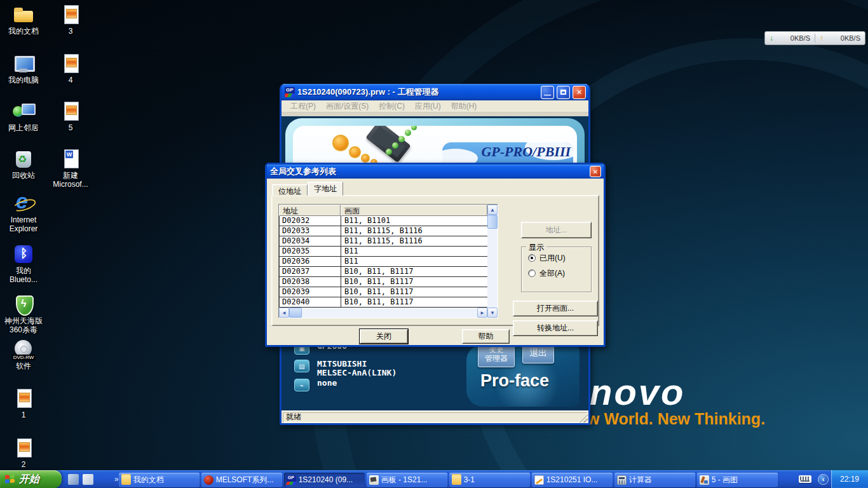 The image size is (868, 488). What do you see at coordinates (435, 417) in the screenshot?
I see `status-bar: 就绪` at bounding box center [435, 417].